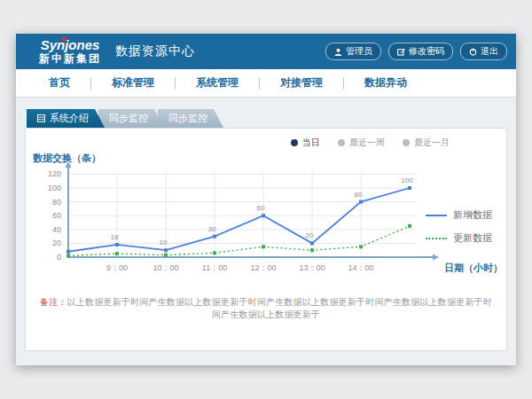  Describe the element at coordinates (266, 51) in the screenshot. I see `app-header: Synjones 新中新集团 数据资源中心 管理员 修改密码 退出` at that location.